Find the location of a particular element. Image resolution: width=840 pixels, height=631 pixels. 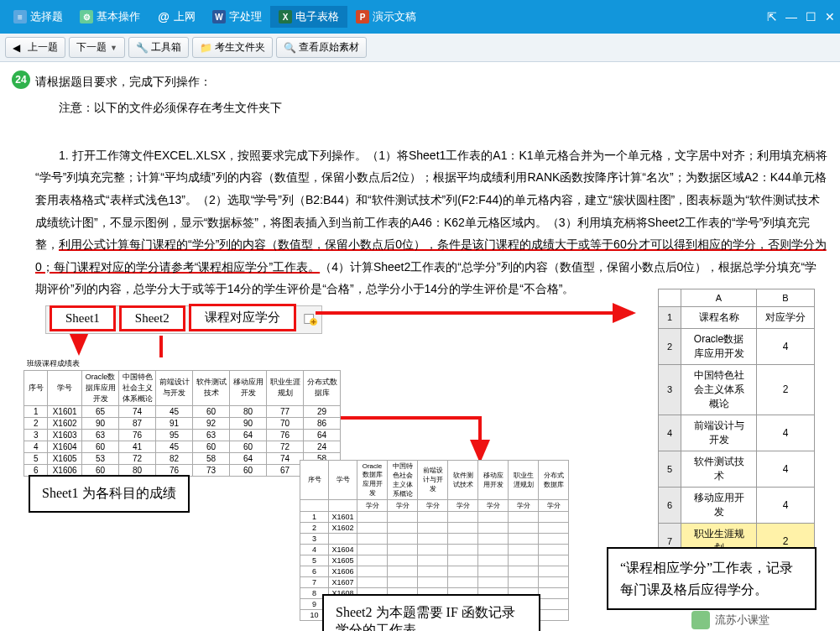

wrench-icon: 🔧 is located at coordinates (142, 48).